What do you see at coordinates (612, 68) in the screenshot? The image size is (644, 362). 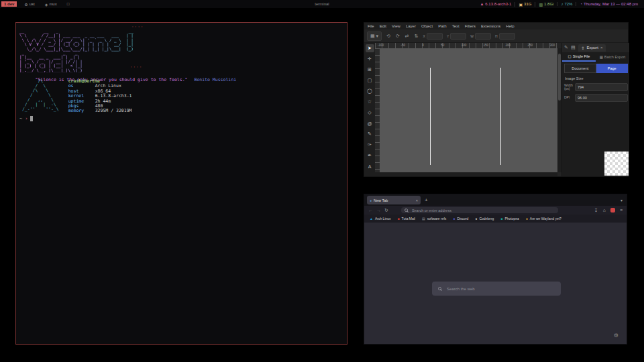 I see `page-scope-button: Page` at bounding box center [612, 68].